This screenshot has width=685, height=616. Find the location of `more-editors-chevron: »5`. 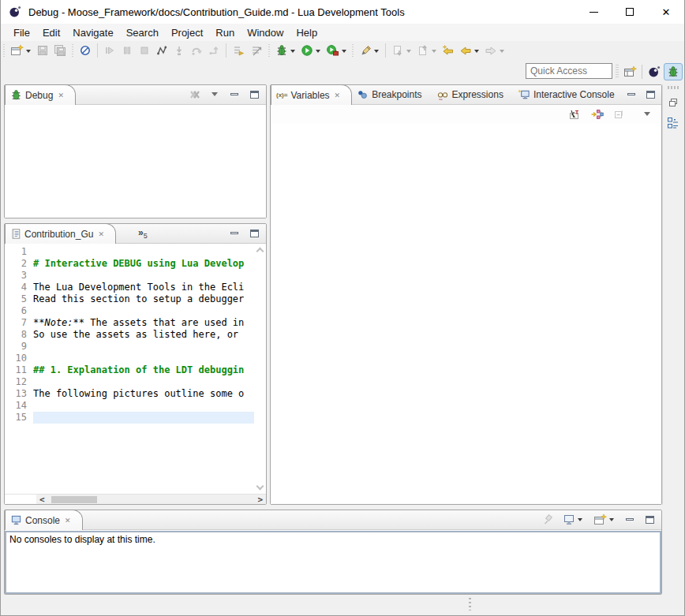

more-editors-chevron: »5 is located at coordinates (143, 233).